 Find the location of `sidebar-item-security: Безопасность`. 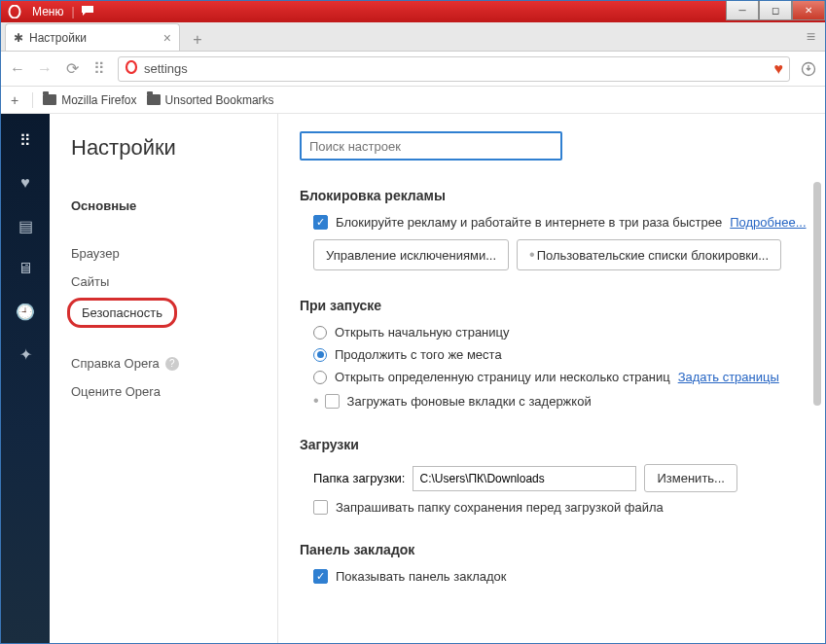

sidebar-item-security: Безопасность is located at coordinates (123, 313).